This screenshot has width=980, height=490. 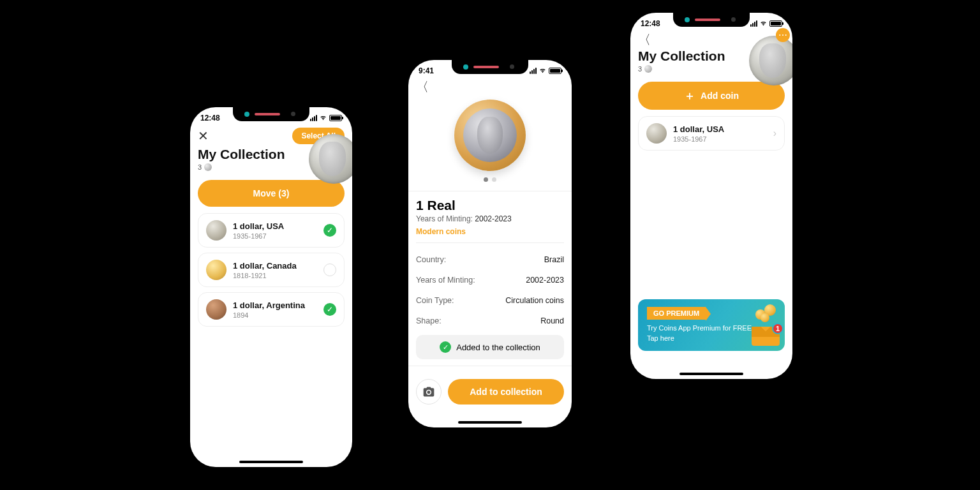 What do you see at coordinates (271, 230) in the screenshot?
I see `list-item: 1 dollar, USA1935-1967✓` at bounding box center [271, 230].